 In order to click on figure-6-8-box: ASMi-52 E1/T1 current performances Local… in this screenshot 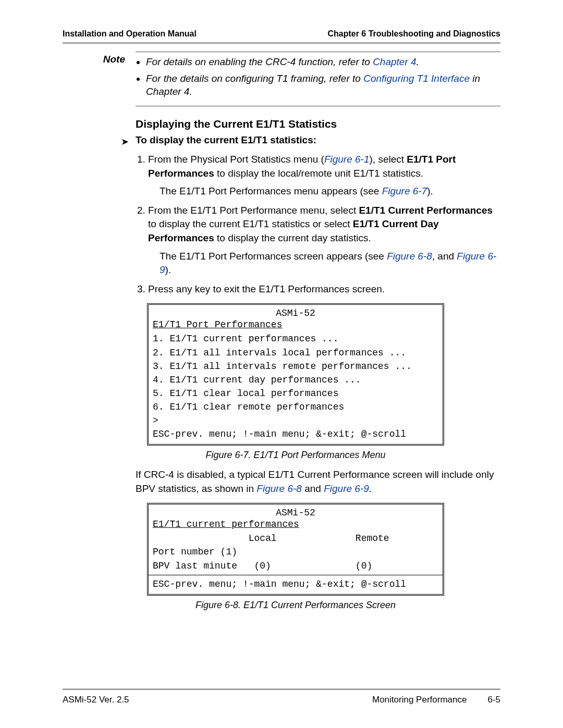, I will do `click(296, 549)`.